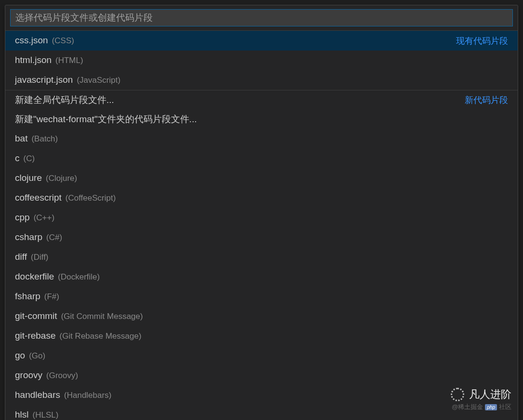 The image size is (523, 420). Describe the element at coordinates (262, 178) in the screenshot. I see `list-item: clojure(Clojure)` at that location.